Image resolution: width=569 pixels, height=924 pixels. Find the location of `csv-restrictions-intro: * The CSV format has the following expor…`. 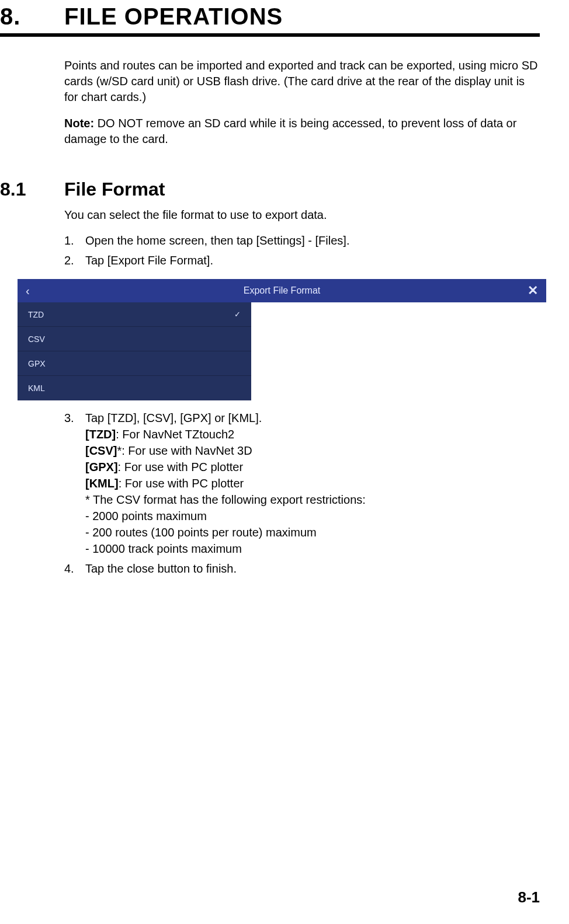

csv-restrictions-intro: * The CSV format has the following expor… is located at coordinates (313, 500).